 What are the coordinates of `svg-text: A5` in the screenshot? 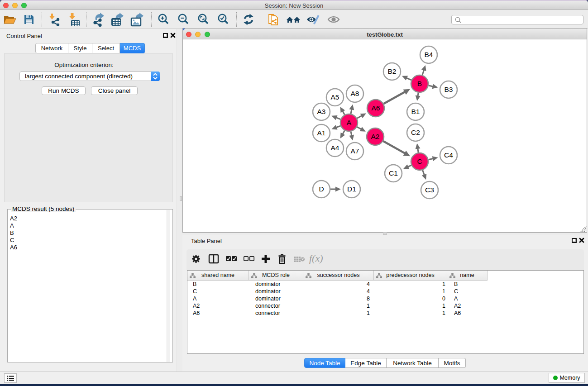 It's located at (335, 97).